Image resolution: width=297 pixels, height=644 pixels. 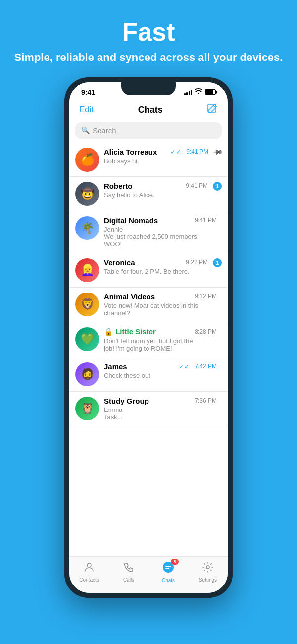 What do you see at coordinates (130, 332) in the screenshot?
I see `chat-name: 🔒 Little Sister` at bounding box center [130, 332].